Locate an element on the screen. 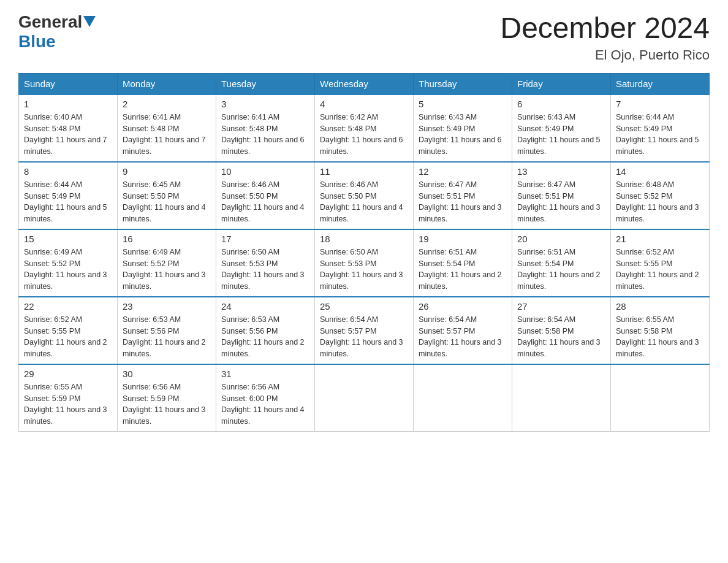 This screenshot has height=563, width=728. calendar-week-row: 15 Sunrise: 6:49 AMSunset: 5:52 PMDaylig… is located at coordinates (364, 263).